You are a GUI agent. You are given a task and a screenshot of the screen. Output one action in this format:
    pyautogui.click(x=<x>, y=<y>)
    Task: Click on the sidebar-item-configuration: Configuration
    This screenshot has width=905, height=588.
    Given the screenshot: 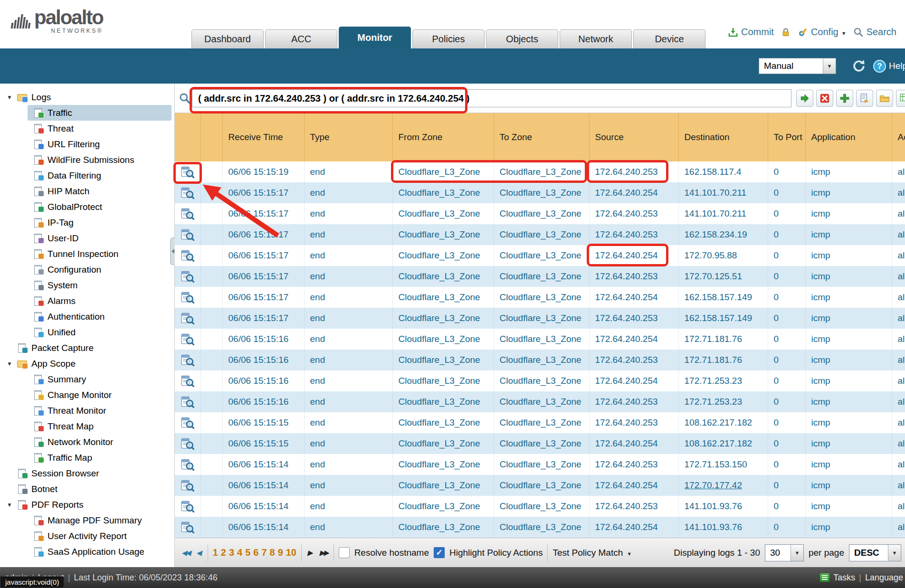 What is the action you would take?
    pyautogui.click(x=100, y=270)
    